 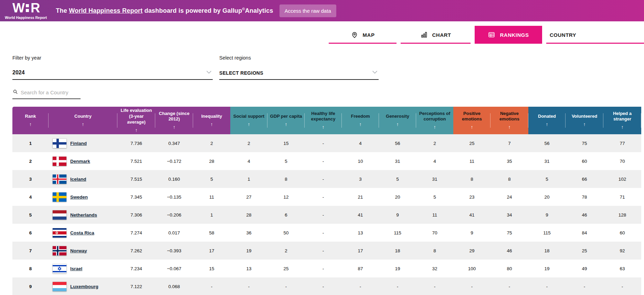 What do you see at coordinates (472, 251) in the screenshot?
I see `value-cell: 29` at bounding box center [472, 251].